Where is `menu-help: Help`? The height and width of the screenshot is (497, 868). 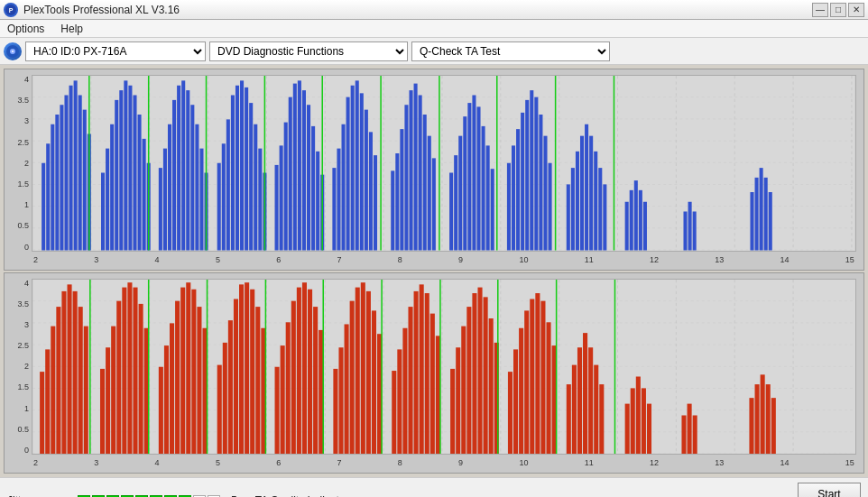
menu-help: Help is located at coordinates (72, 29).